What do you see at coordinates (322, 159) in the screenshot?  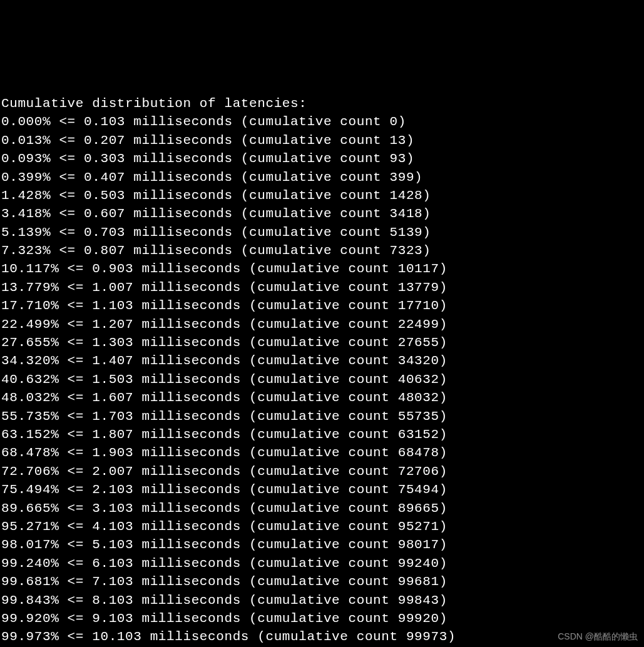 I see `latency-row: 0.093% <= 0.303 milliseconds (cumulative…` at bounding box center [322, 159].